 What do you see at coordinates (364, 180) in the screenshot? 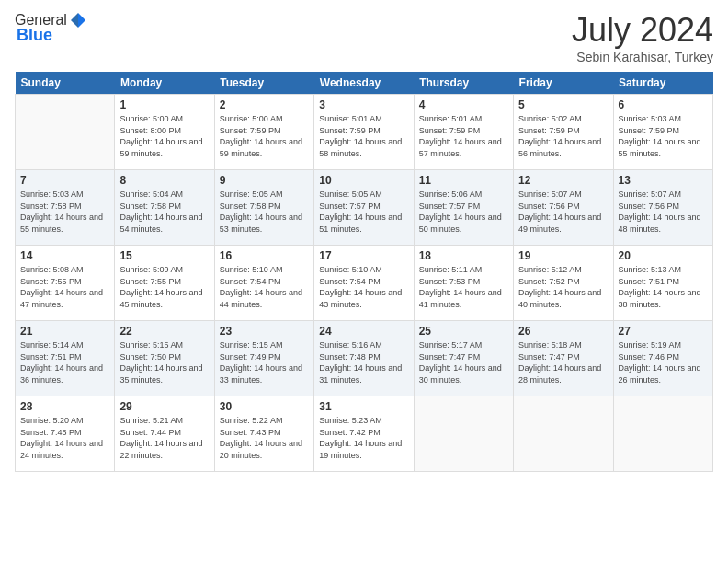
I see `day-number: 10` at bounding box center [364, 180].